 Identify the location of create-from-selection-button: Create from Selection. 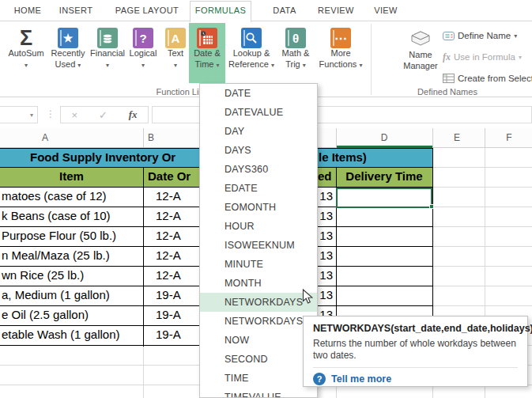
(487, 78).